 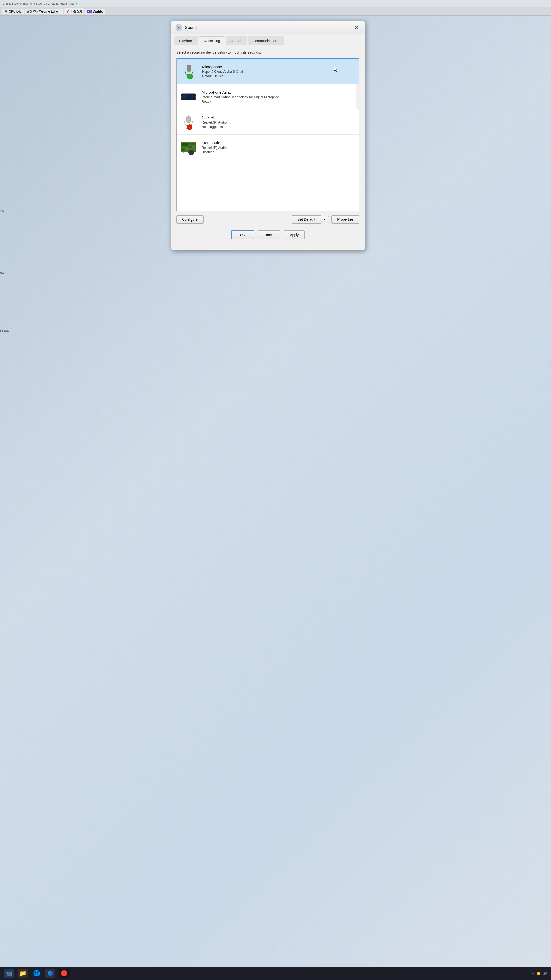 What do you see at coordinates (538, 973) in the screenshot?
I see `taskbar-wifi-icon: 📶` at bounding box center [538, 973].